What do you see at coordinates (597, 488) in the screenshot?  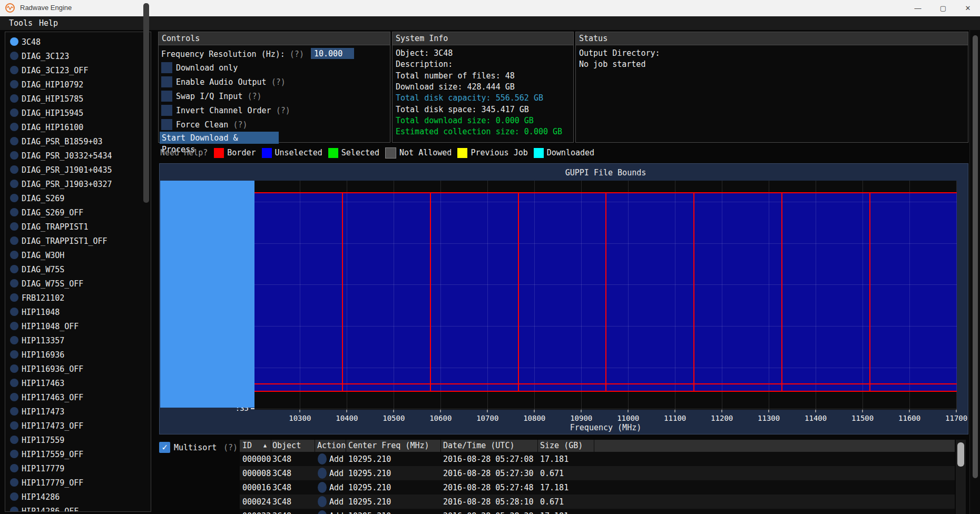 I see `table-row: 0000163C48Add10295.2102016-08-28 05:27:4…` at bounding box center [597, 488].